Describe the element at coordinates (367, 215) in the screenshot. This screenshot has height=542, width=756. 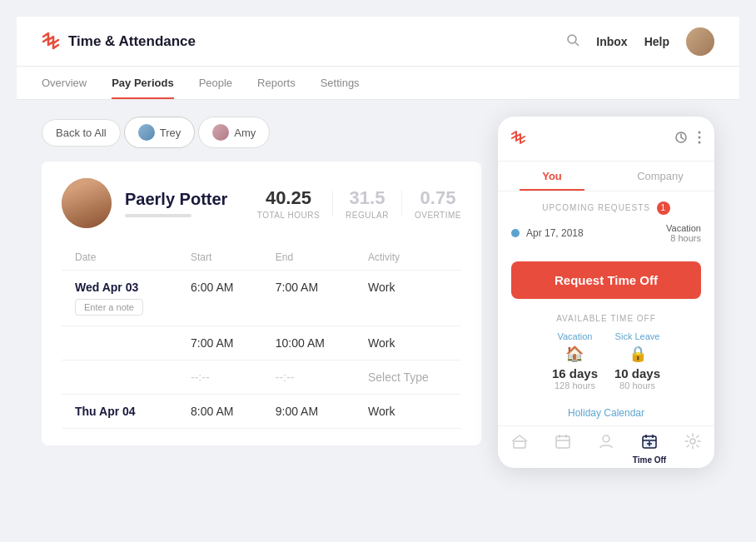
I see `stat-regular-label: REGULAR` at that location.